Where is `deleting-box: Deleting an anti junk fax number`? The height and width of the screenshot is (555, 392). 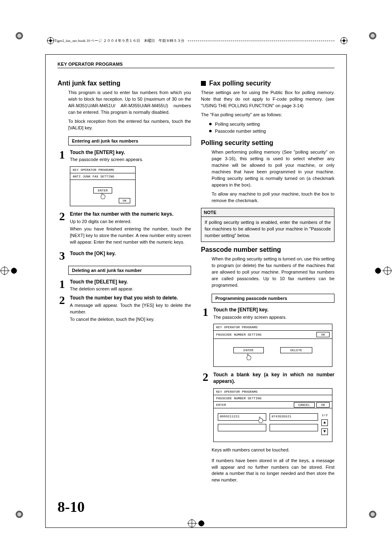
deleting-box: Deleting an anti junk fax number is located at coordinates (130, 270).